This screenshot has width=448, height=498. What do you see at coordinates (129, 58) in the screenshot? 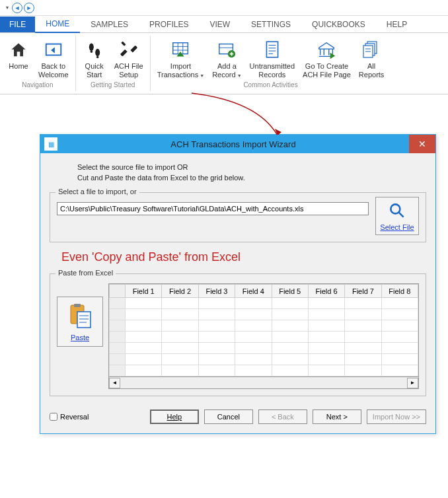
I see `ach-file-setup-button: ACH FileSetup` at bounding box center [129, 58].